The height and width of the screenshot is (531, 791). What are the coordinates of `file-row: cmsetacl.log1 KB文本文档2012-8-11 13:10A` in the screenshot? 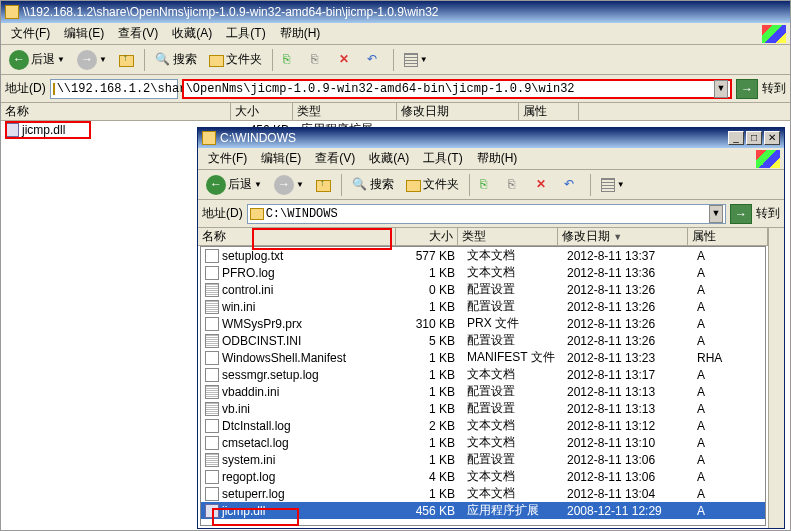 It's located at (483, 442).